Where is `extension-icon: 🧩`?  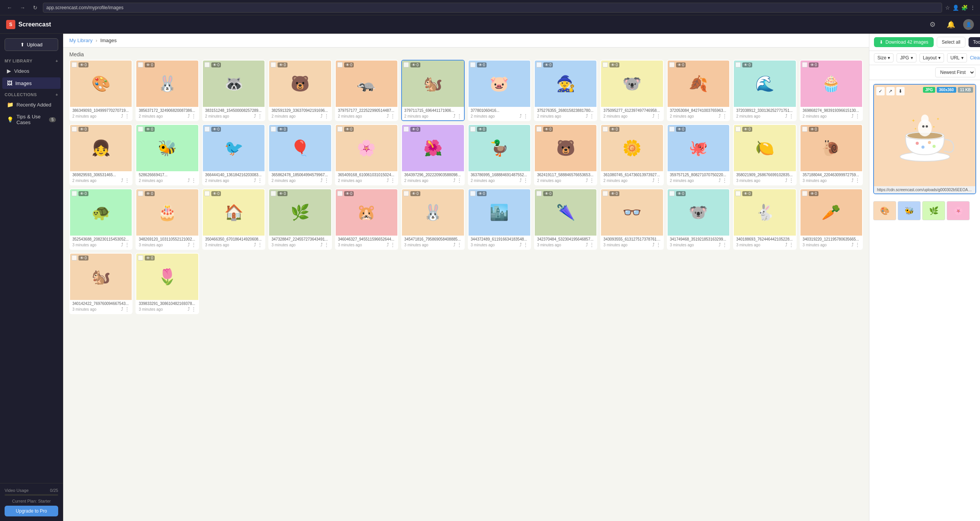
extension-icon: 🧩 is located at coordinates (965, 8).